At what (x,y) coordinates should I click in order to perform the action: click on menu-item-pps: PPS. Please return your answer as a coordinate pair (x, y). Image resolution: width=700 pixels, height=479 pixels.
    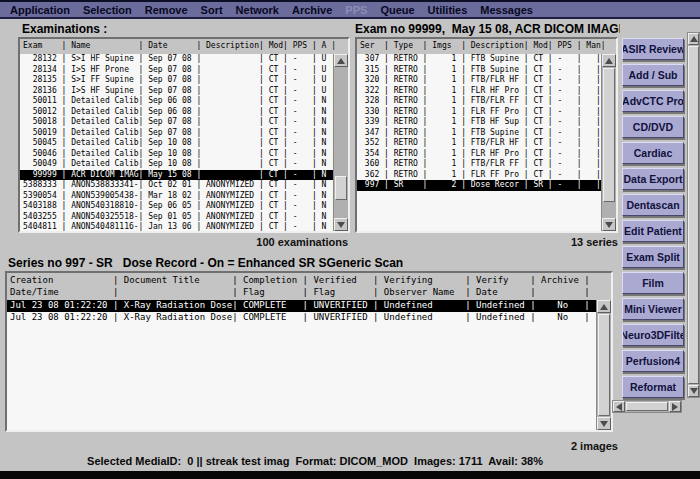
    Looking at the image, I should click on (356, 10).